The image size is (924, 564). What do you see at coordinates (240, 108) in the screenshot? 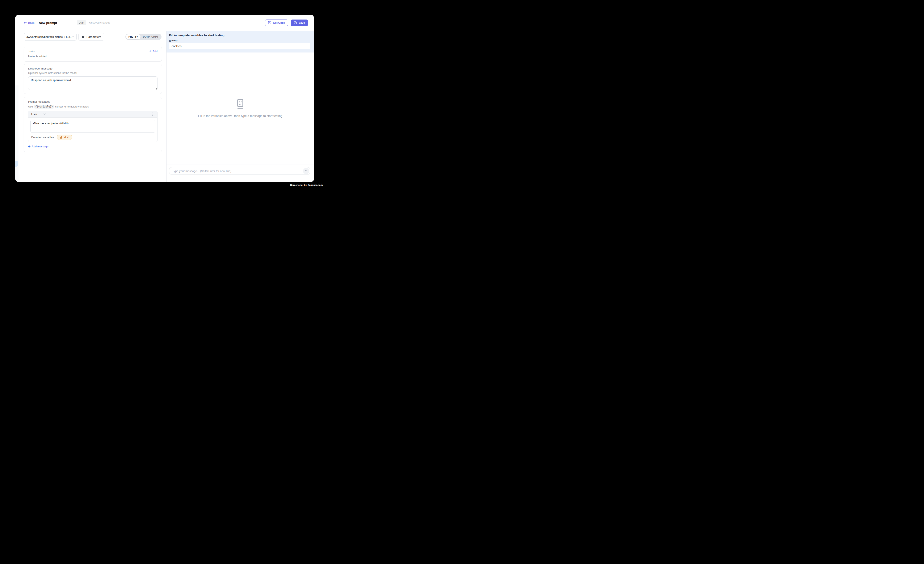
I see `chat-empty-state: Fill in the variables above, then type a…` at bounding box center [240, 108].